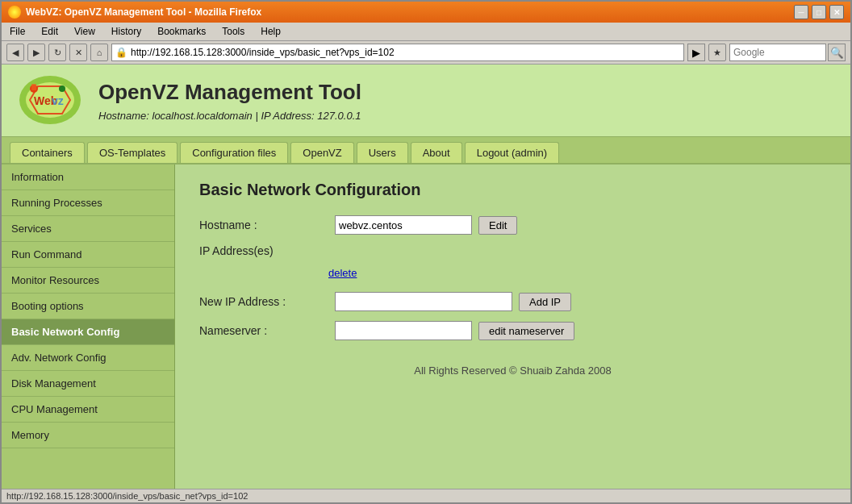 This screenshot has height=504, width=852. Describe the element at coordinates (88, 203) in the screenshot. I see `sidebar-item-running-processes: Running Processes` at that location.